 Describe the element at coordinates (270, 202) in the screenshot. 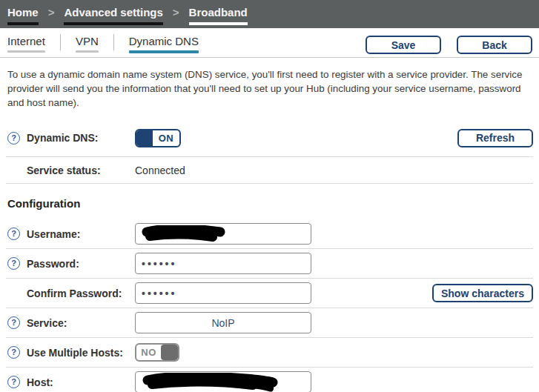

I see `configuration-heading: Configuration` at that location.